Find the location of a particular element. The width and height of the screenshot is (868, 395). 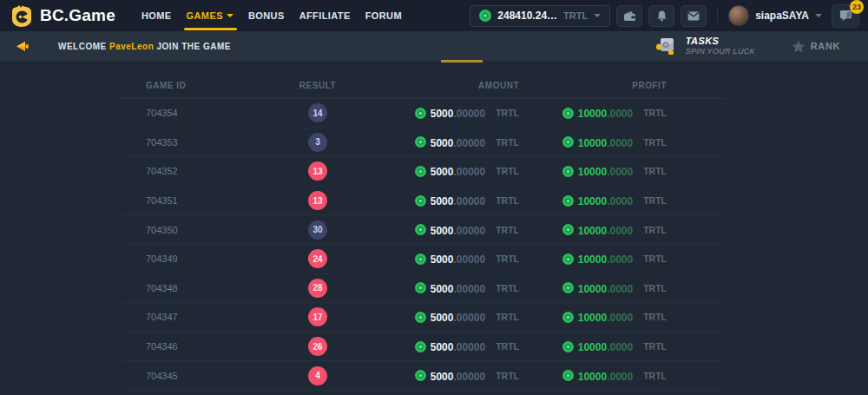

game-id-cell: 704354 is located at coordinates (198, 113).